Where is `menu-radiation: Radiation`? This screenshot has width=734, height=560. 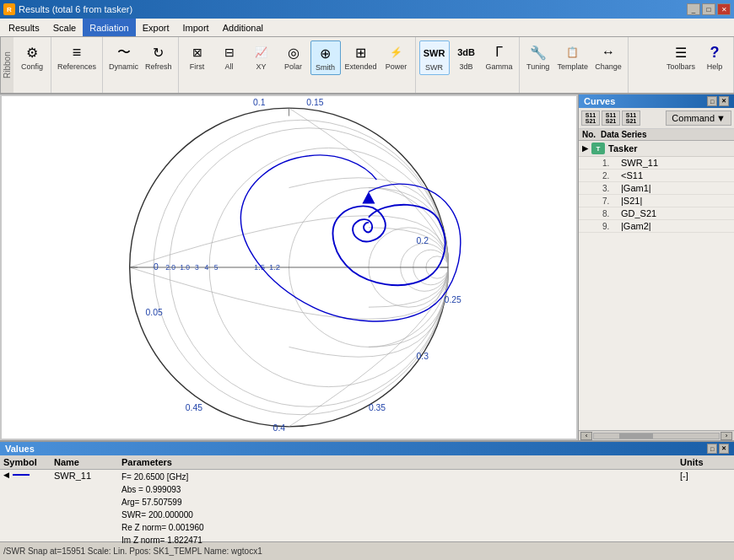 menu-radiation: Radiation is located at coordinates (109, 27).